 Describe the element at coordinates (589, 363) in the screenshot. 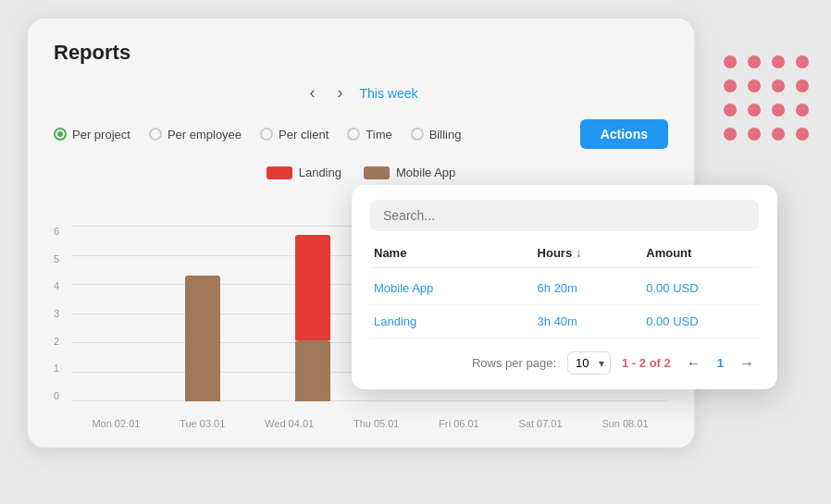

I see `rows-per-page-select: 10 25 50` at that location.